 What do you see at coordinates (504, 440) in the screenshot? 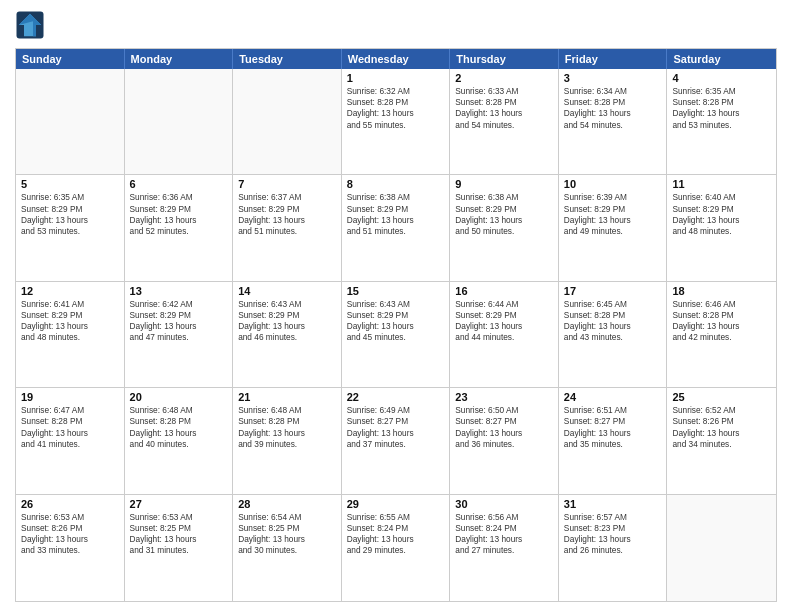
I see `day-cell-23: 23Sunrise: 6:50 AMSunset: 8:27 PMDayligh…` at bounding box center [504, 440].